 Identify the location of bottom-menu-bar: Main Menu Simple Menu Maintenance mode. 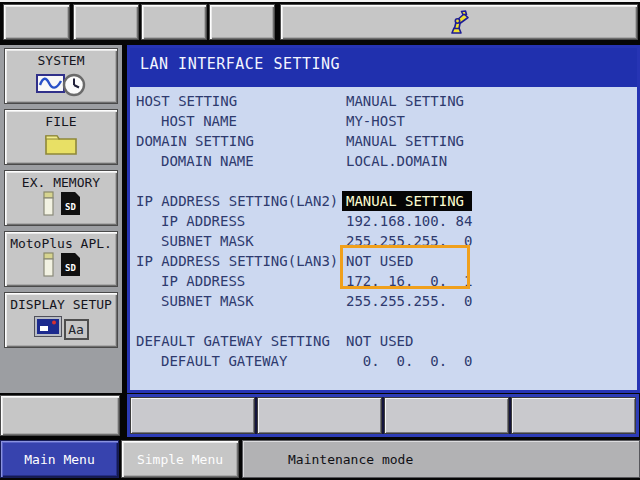
(320, 460).